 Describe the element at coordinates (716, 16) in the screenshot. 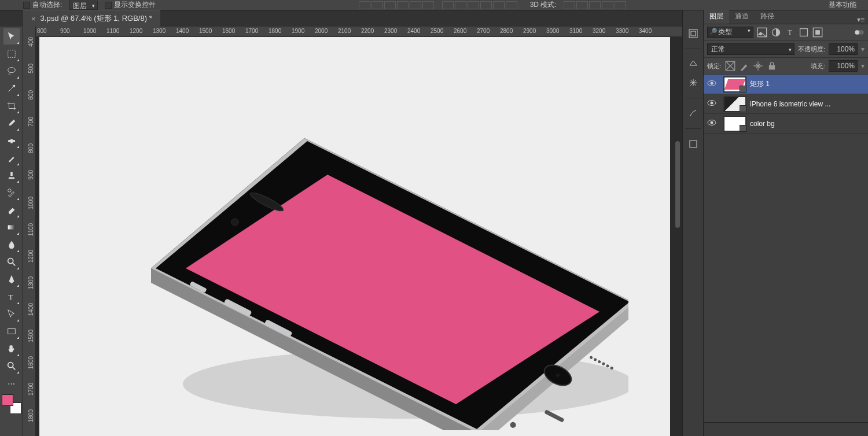

I see `tab-layers: 图层` at that location.